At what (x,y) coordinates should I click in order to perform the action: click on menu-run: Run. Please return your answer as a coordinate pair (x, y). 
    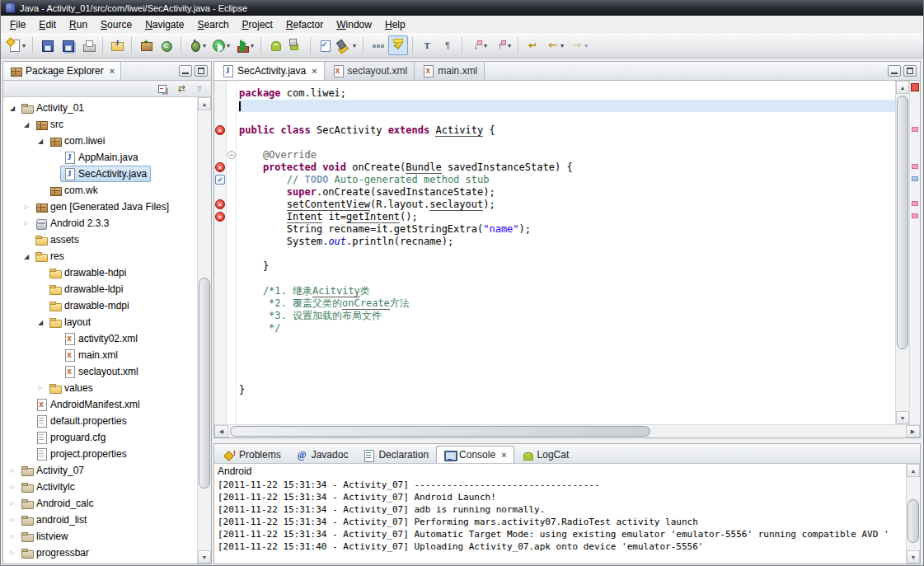
    Looking at the image, I should click on (78, 25).